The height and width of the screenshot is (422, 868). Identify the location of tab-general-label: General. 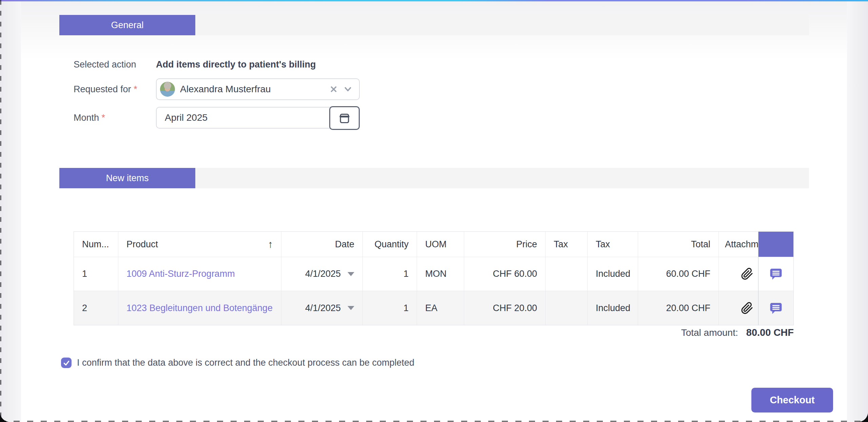
(127, 25).